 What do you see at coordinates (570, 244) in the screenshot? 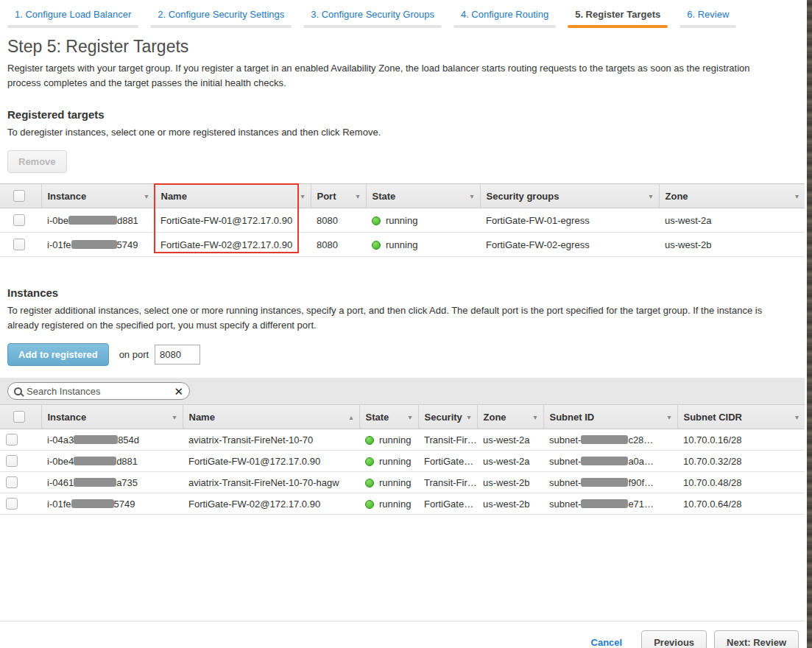
I see `security-group-cell: FortiGate-FW-02-egress` at bounding box center [570, 244].